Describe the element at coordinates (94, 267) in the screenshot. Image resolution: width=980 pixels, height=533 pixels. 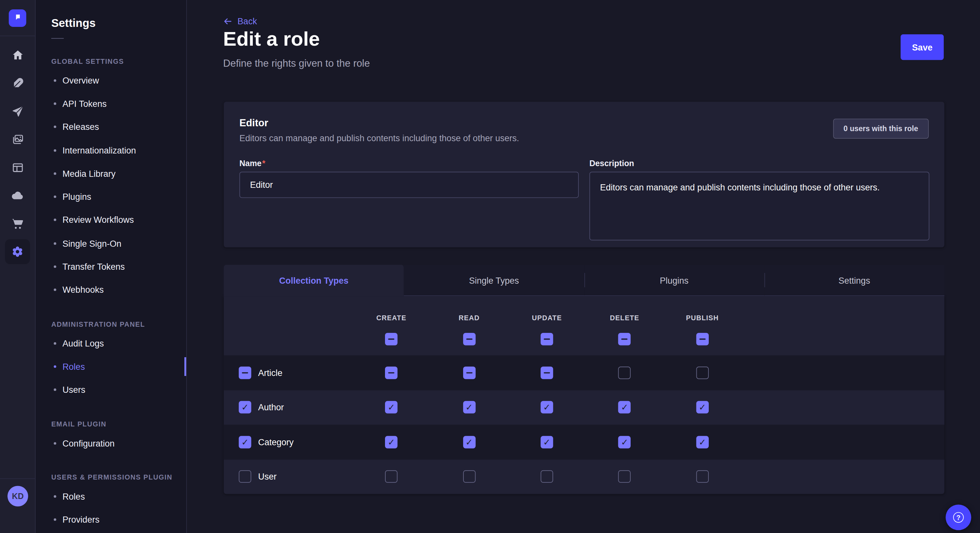
I see `sidebar-item-label: Transfer Tokens` at that location.